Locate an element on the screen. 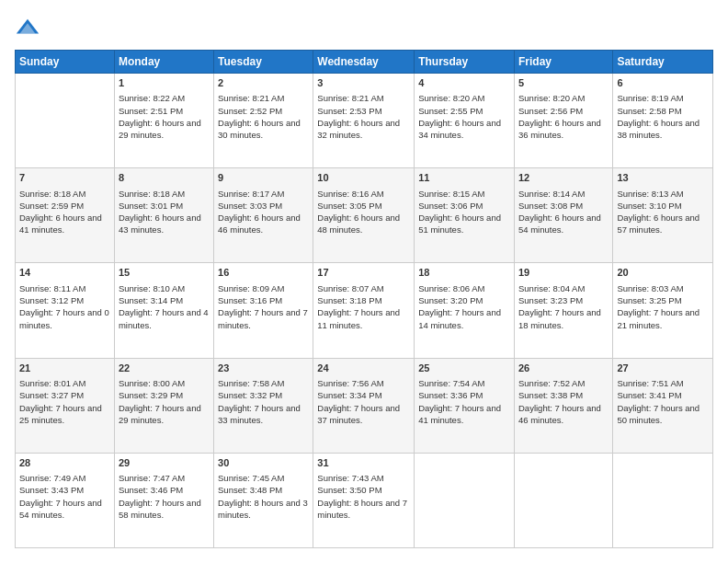 The height and width of the screenshot is (563, 728). day-number: 6 is located at coordinates (663, 83).